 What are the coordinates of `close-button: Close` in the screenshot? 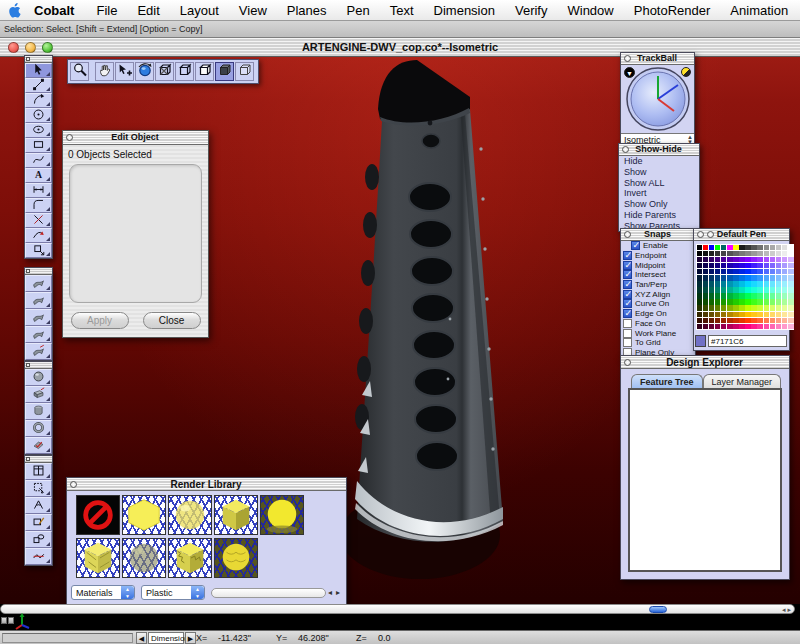 It's located at (172, 320).